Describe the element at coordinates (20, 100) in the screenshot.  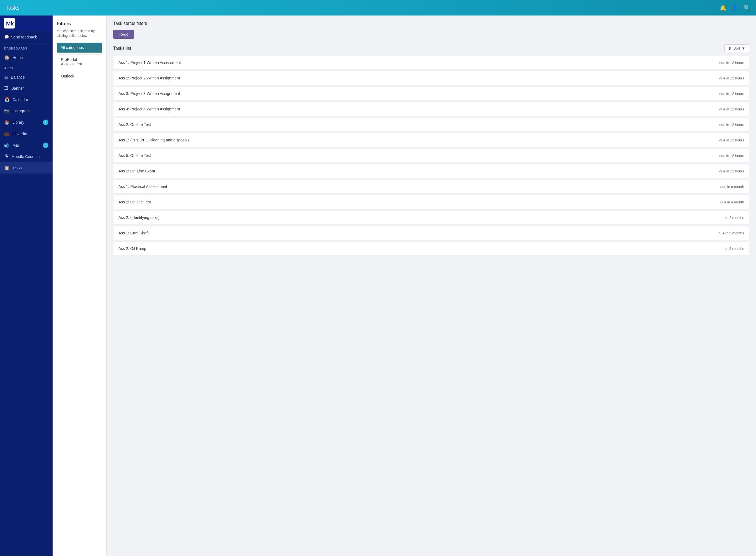
I see `sidebar-item-label: Calendar` at that location.